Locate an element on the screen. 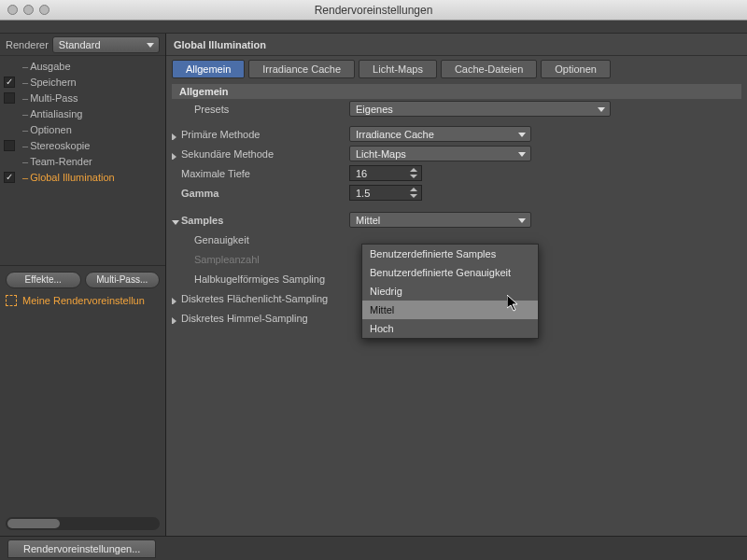  primary-method-value: Irradiance Cache is located at coordinates (395, 134).